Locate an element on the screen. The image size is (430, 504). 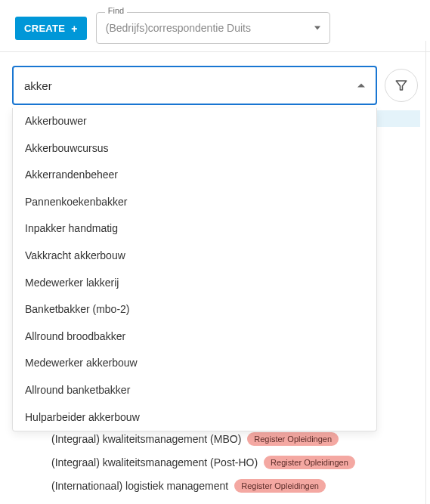
find-select-value: (Bedrijfs)correspondentie Duits is located at coordinates (178, 28).